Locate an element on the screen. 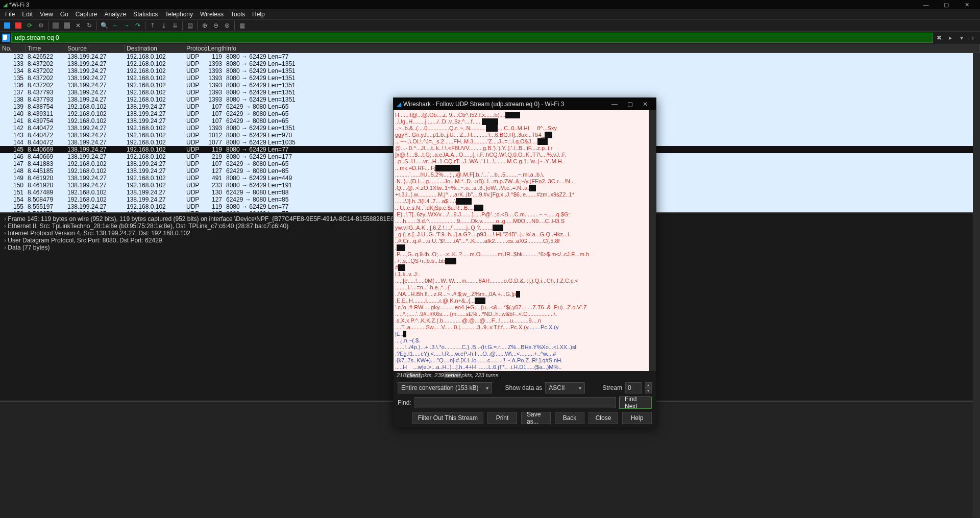 The image size is (980, 518). col-info: Info is located at coordinates (602, 48).